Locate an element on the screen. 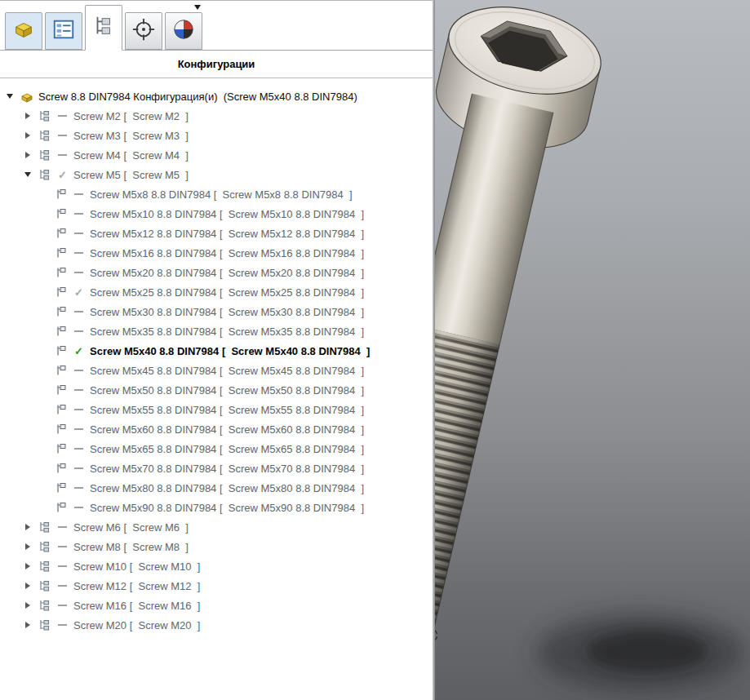 Image resolution: width=750 pixels, height=700 pixels. tree-row: ✓Screw M5x40 8.8 DIN7984 [ Screw M5x40 8… is located at coordinates (216, 351).